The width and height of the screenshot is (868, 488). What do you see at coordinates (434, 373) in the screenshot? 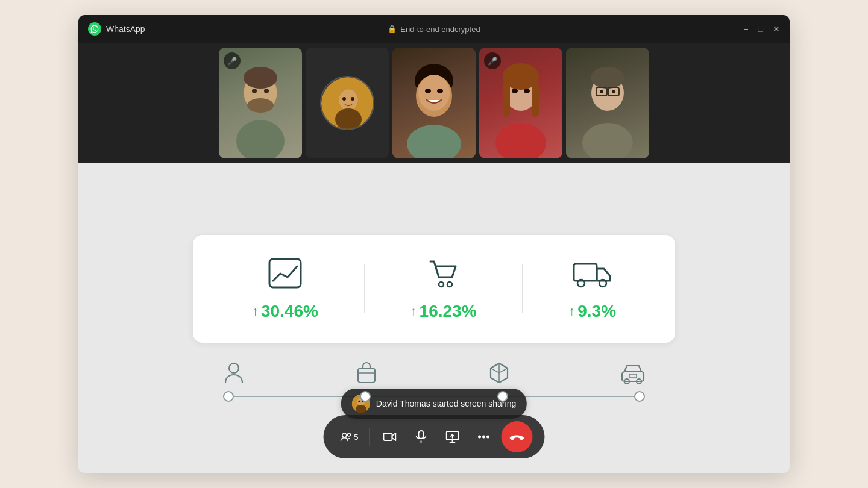
I see `timeline-icons` at bounding box center [434, 373].